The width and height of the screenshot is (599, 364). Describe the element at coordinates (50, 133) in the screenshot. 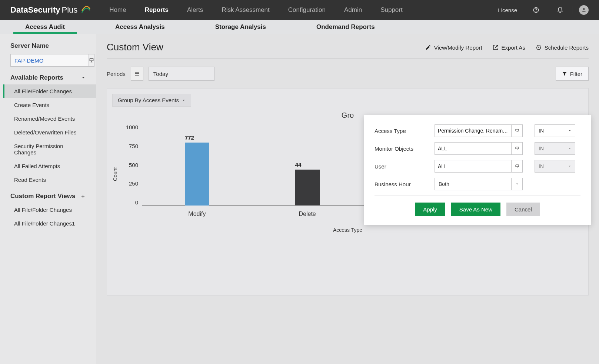

I see `sidebar-item-deleted-overwritten-files: Deleted/Overwritten Files` at that location.